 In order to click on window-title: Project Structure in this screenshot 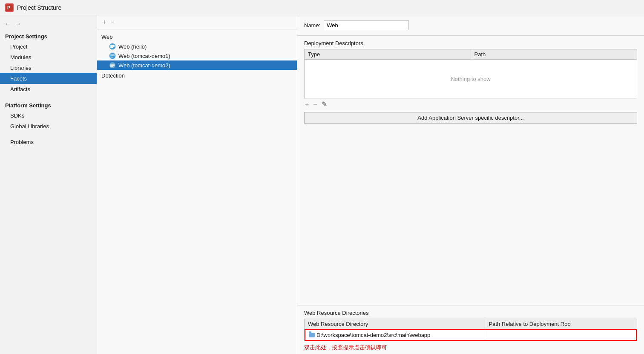, I will do `click(39, 8)`.